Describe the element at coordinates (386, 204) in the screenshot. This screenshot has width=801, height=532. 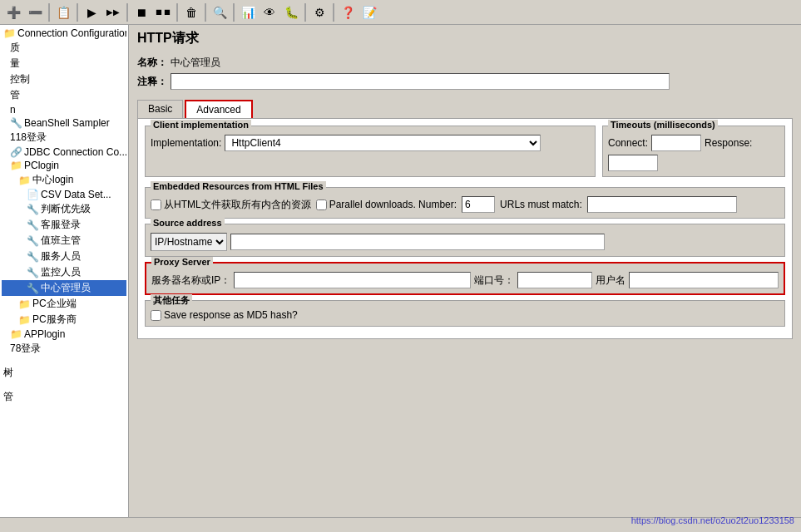
I see `checkbox2-label: Parallel downloads. Number:` at that location.